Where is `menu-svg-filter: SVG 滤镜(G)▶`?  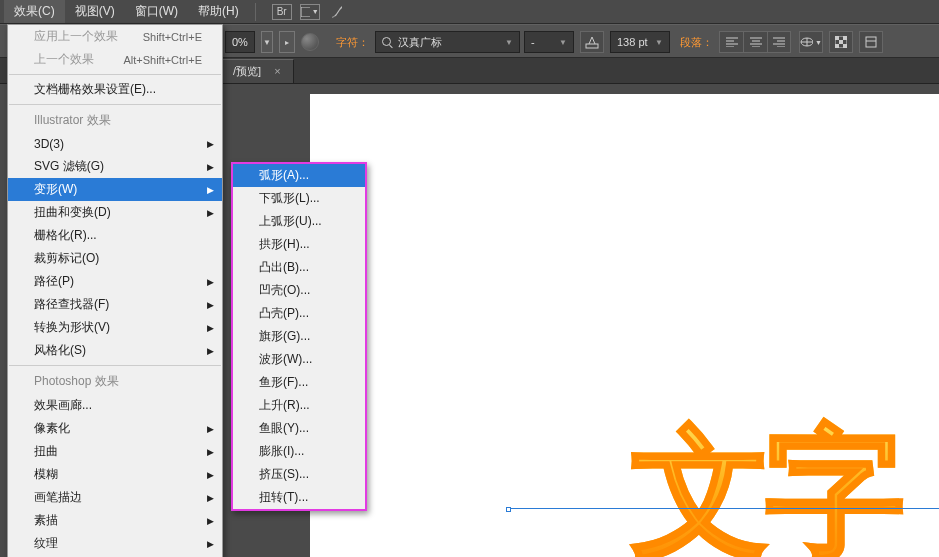
menu-svg-filter: SVG 滤镜(G)▶ is located at coordinates (115, 166).